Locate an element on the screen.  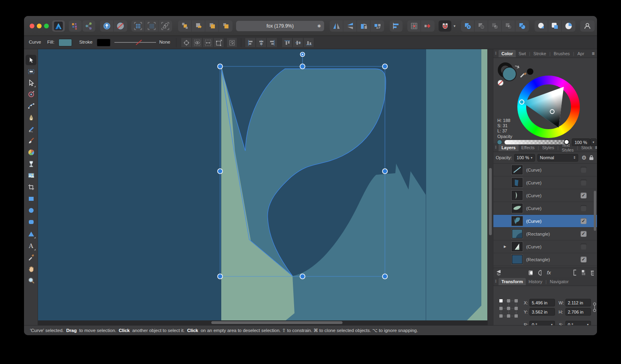
flip-vertical-button is located at coordinates (350, 26).